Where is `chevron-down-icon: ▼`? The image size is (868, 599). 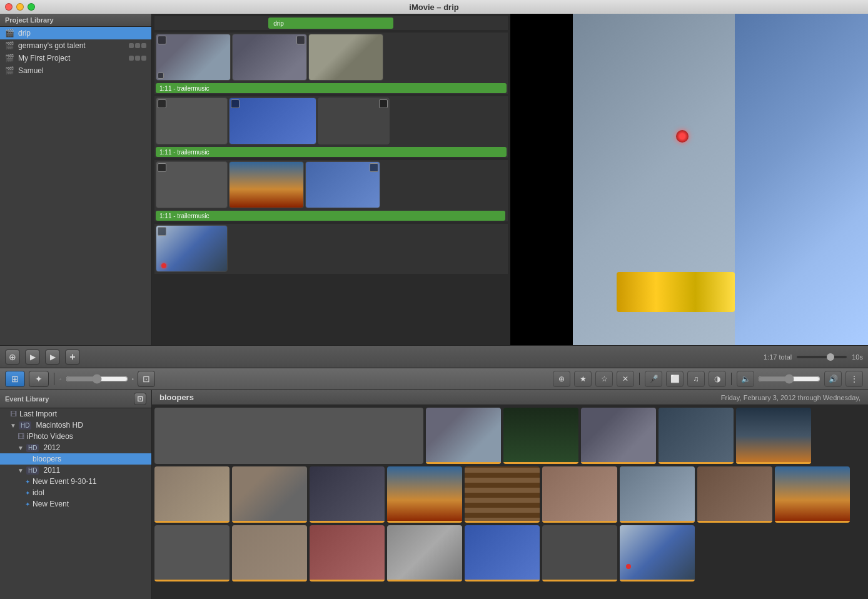 chevron-down-icon: ▼ is located at coordinates (21, 470).